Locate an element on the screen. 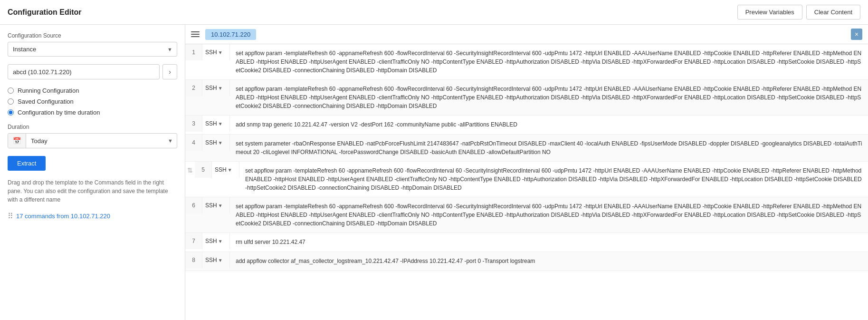 The width and height of the screenshot is (868, 320). table-row: 3 SSH ▼ add snmp trap generic 10.221.42.… is located at coordinates (526, 125).